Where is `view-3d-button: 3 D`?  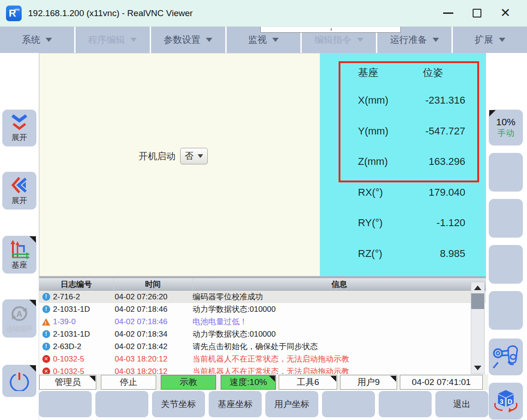 view-3d-button: 3 D is located at coordinates (506, 401).